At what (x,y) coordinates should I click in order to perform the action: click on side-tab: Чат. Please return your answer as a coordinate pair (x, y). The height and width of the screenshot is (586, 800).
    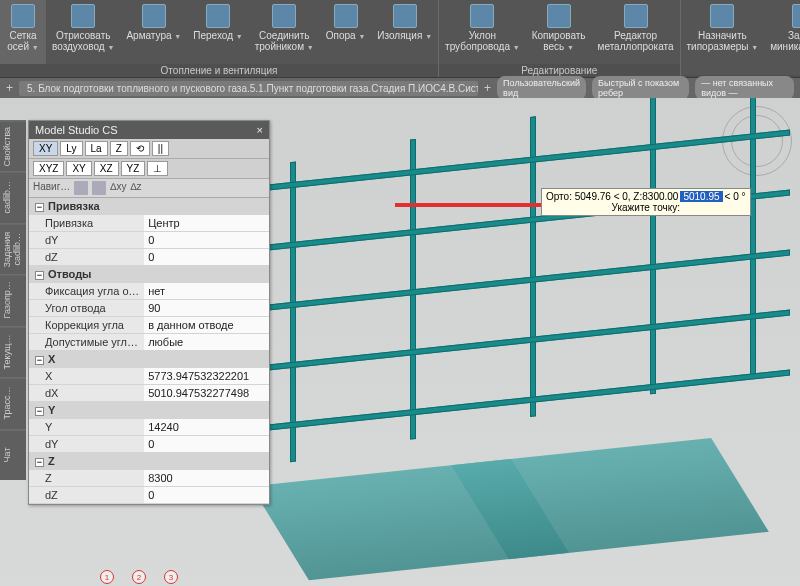
    Looking at the image, I should click on (13, 454).